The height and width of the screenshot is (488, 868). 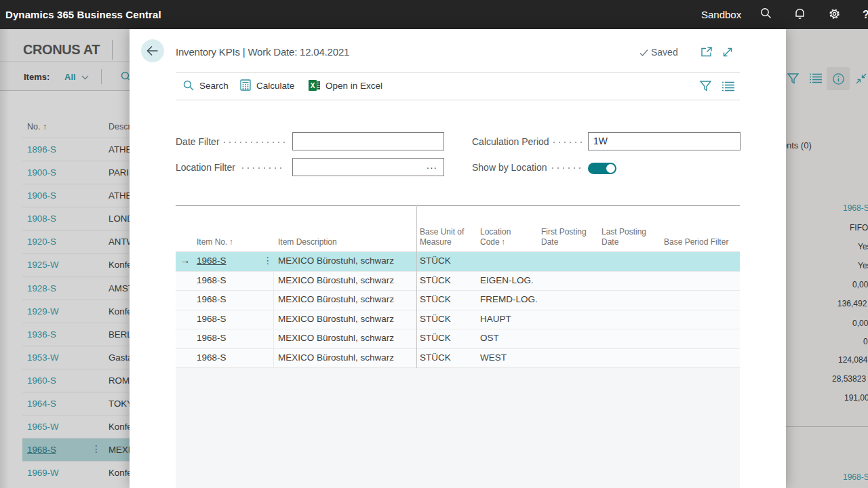 I want to click on save-status: Saved, so click(x=659, y=52).